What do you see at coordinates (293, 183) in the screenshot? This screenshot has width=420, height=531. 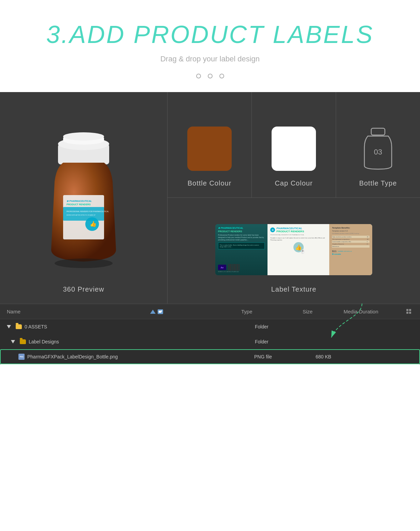 I see `cap-colour-label: Cap Colour` at bounding box center [293, 183].